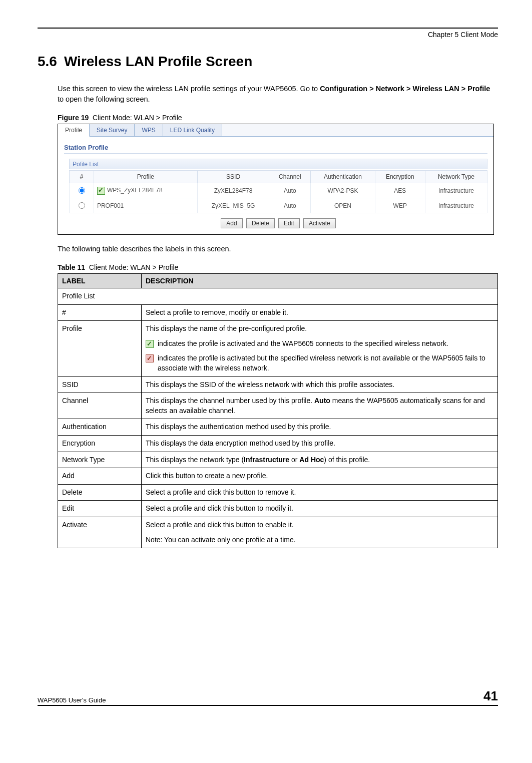 This screenshot has width=532, height=763. I want to click on desc-profile-list: Profile List, so click(278, 296).